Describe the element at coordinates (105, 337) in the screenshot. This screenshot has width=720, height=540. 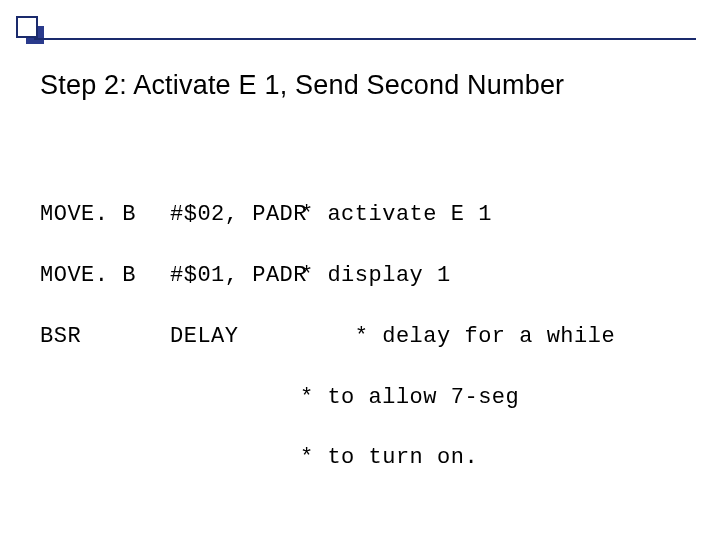
I see `instruction: BSR` at that location.